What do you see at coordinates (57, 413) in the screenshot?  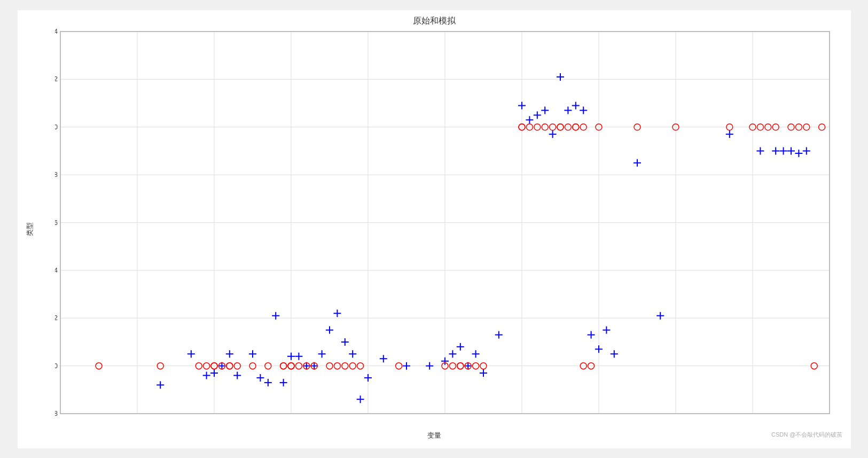 I see `svg-text: 0.8` at bounding box center [57, 413].